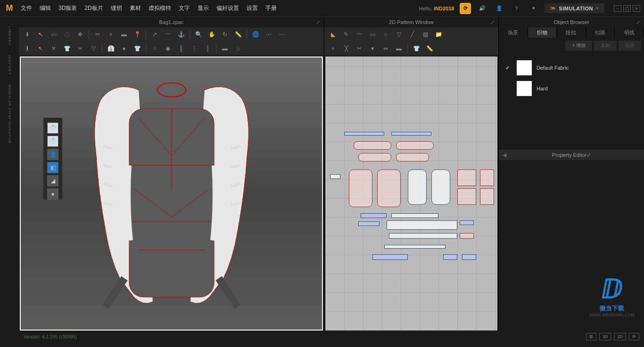  I want to click on tab-button: 纽扣, so click(571, 32).